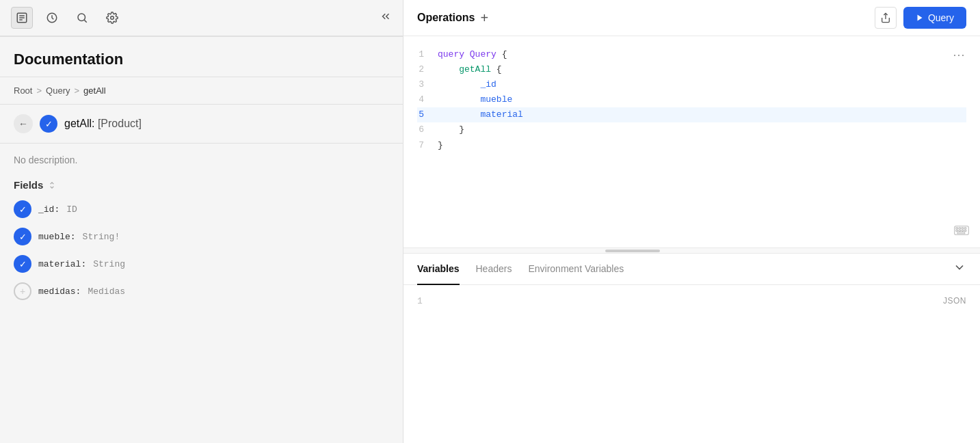 The width and height of the screenshot is (980, 443). I want to click on fields-section-title: Fields, so click(201, 185).